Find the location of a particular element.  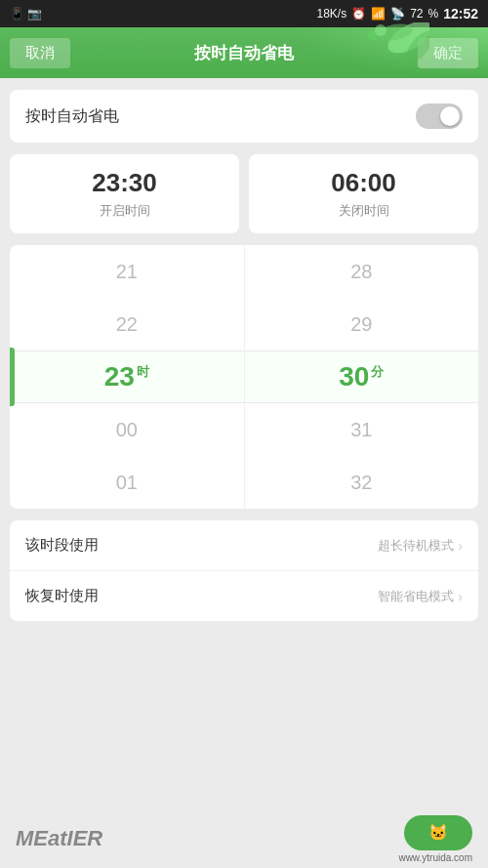

hour-item-21: 21 is located at coordinates (127, 271).